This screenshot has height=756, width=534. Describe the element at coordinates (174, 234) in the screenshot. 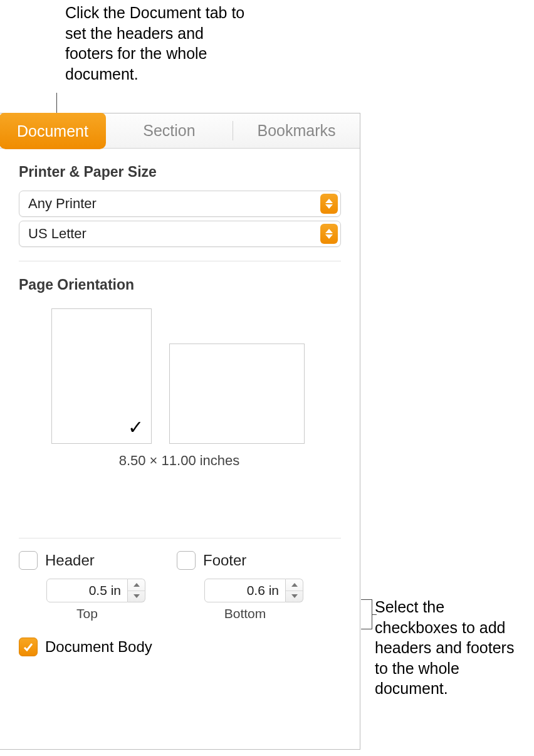

I see `paper-value: US Letter` at that location.